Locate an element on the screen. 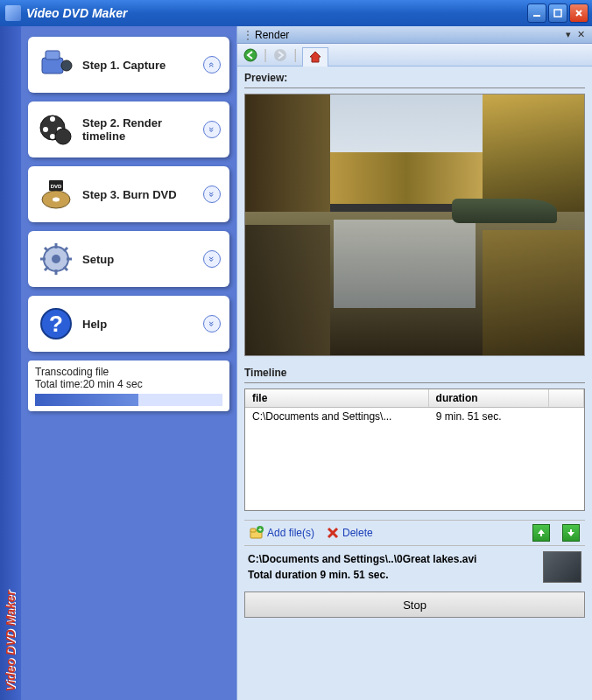  status-panel: Transcoding file Total time:20 min 4 sec is located at coordinates (129, 386).